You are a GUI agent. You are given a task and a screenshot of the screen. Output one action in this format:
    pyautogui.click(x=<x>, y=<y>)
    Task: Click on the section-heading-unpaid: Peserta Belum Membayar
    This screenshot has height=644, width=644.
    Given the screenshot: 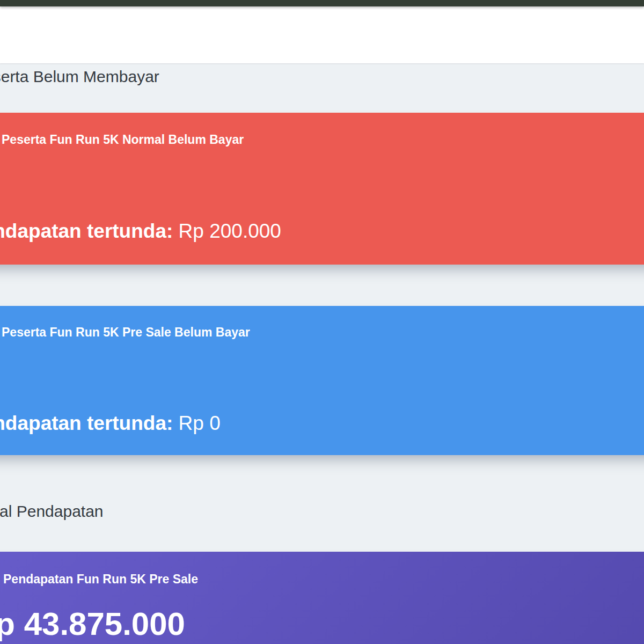 What is the action you would take?
    pyautogui.click(x=322, y=77)
    